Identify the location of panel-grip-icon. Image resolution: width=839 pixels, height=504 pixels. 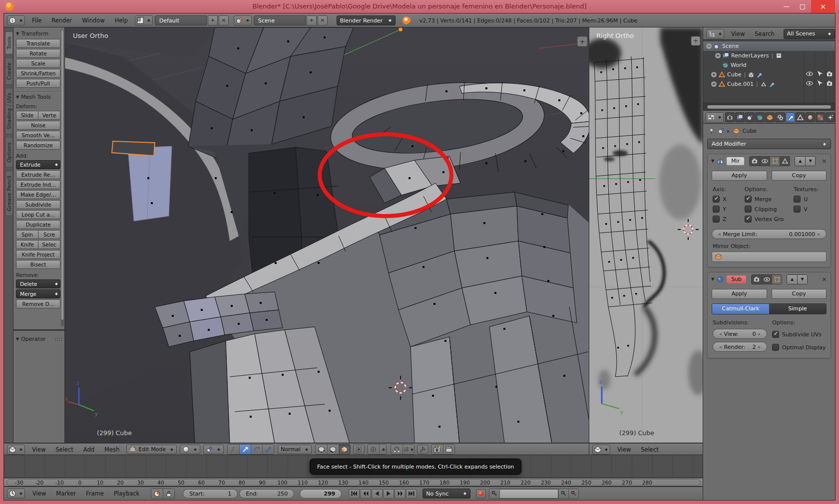
(58, 339).